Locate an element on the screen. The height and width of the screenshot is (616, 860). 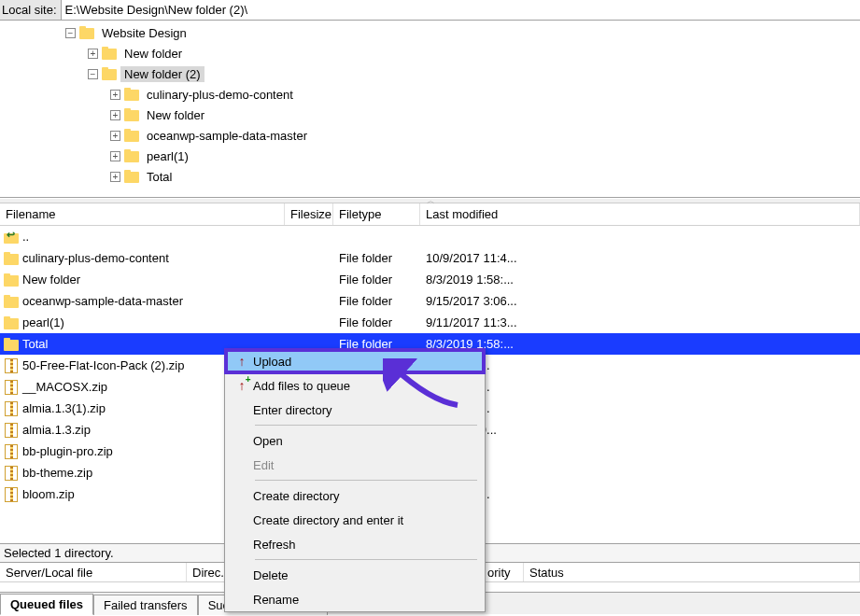
col-header-status: Status is located at coordinates (692, 572).